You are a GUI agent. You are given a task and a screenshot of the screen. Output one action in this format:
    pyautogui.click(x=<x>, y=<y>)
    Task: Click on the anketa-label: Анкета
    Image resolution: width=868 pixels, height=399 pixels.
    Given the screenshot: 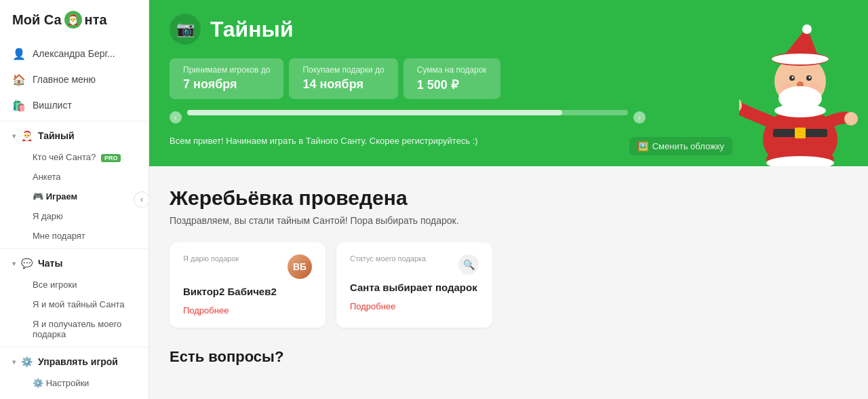 What is the action you would take?
    pyautogui.click(x=47, y=176)
    